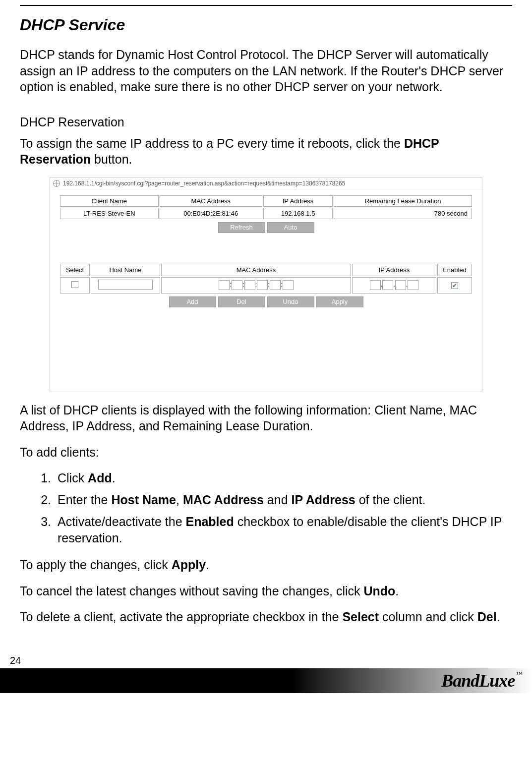 The image size is (532, 762). Describe the element at coordinates (109, 213) in the screenshot. I see `cell-client-name: LT-RES-Steve-EN` at that location.